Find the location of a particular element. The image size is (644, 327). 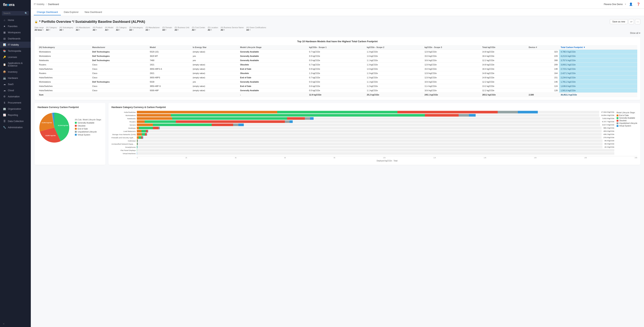

sidebar-label-workspaces: Workspaces is located at coordinates (14, 33).